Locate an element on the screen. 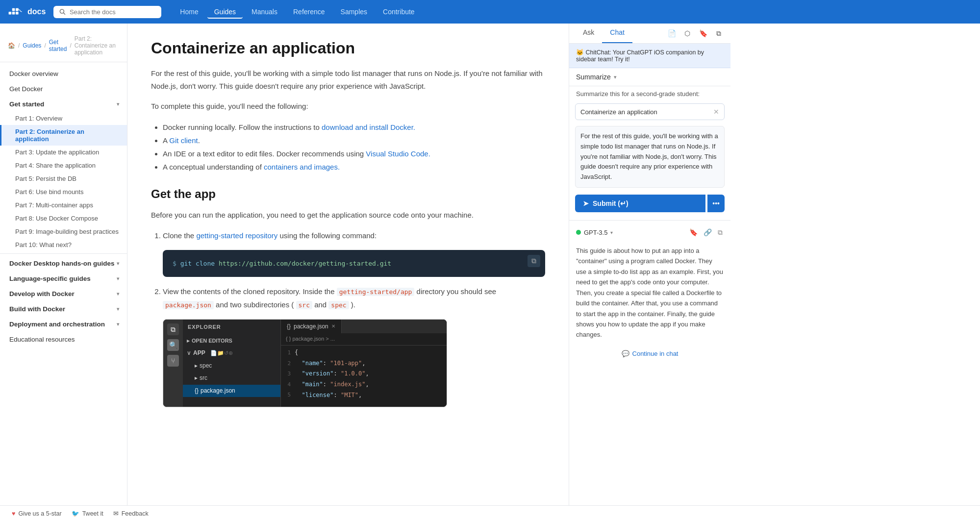 The width and height of the screenshot is (980, 521). breadcrumb-guides: Guides is located at coordinates (32, 46).